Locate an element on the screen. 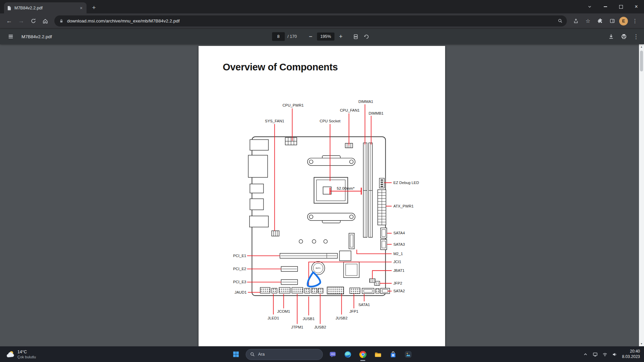  label-cpu-pwr1: CPU_PWR1 is located at coordinates (293, 106).